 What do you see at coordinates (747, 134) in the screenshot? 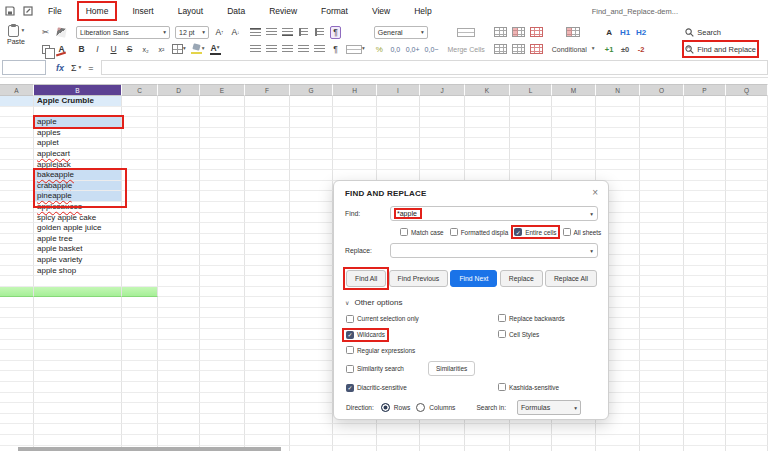
I see `cell-Q4` at bounding box center [747, 134].